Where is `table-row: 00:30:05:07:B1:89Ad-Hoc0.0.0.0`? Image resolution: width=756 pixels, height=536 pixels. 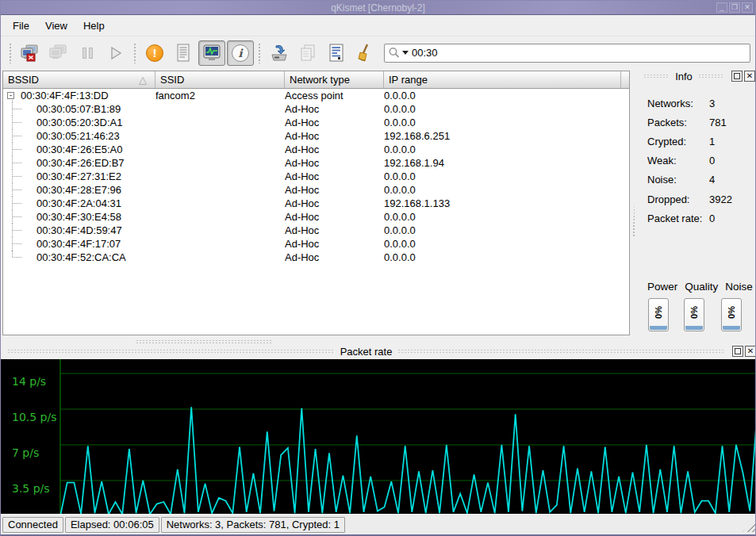
table-row: 00:30:05:07:B1:89Ad-Hoc0.0.0.0 is located at coordinates (316, 109).